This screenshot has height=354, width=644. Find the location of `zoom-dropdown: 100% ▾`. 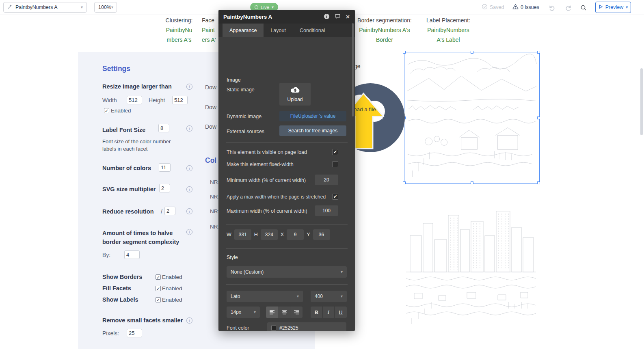

zoom-dropdown: 100% ▾ is located at coordinates (106, 7).